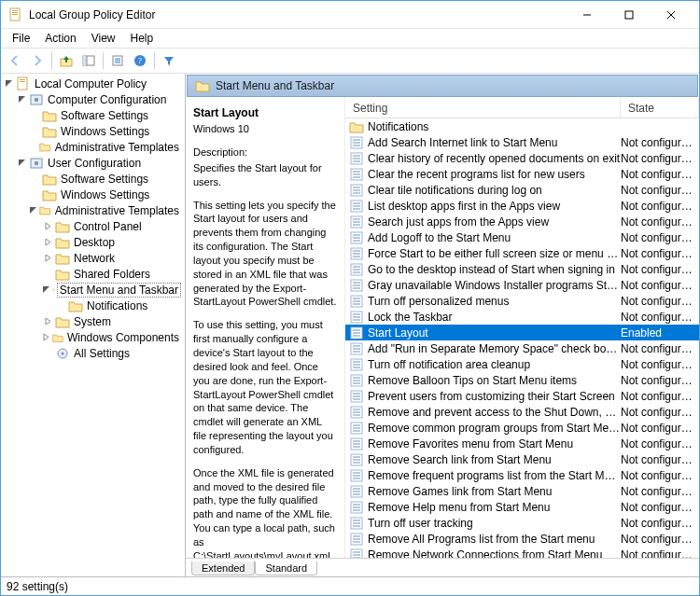  What do you see at coordinates (523, 491) in the screenshot?
I see `list-item: Remove Games link from Start MenuNot con…` at bounding box center [523, 491].